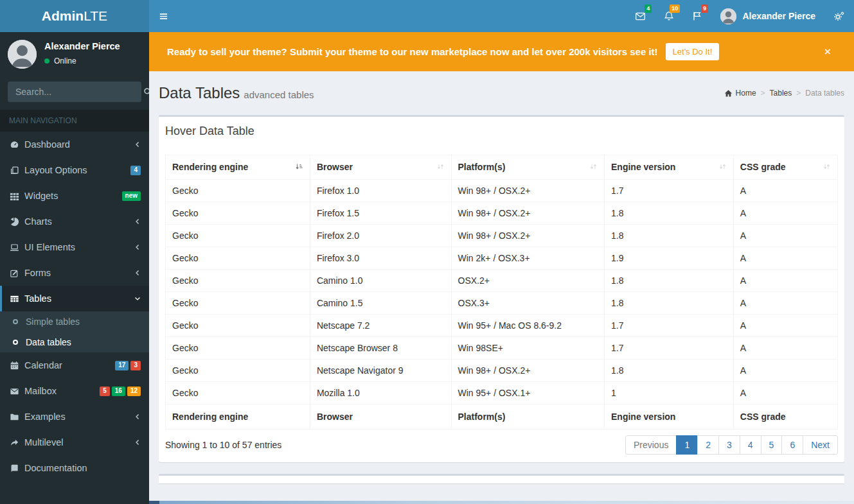  What do you see at coordinates (697, 16) in the screenshot?
I see `tasks-menu-button: 9` at bounding box center [697, 16].